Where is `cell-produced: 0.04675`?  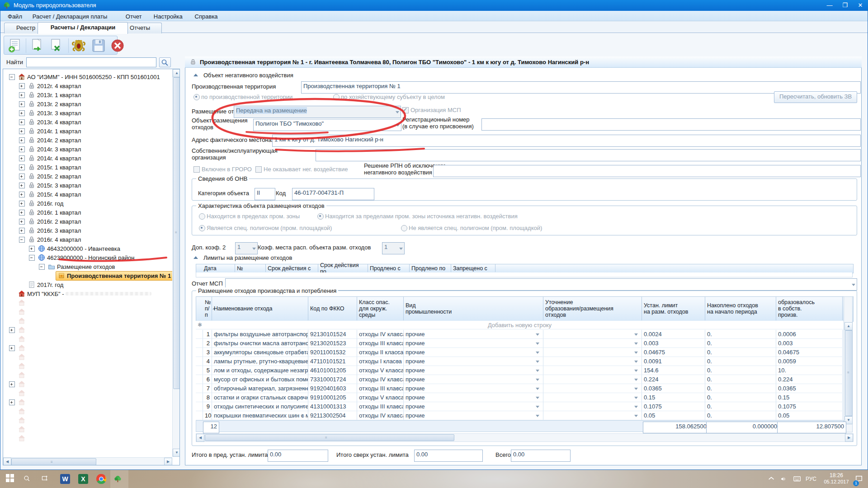 cell-produced: 0.04675 is located at coordinates (809, 352).